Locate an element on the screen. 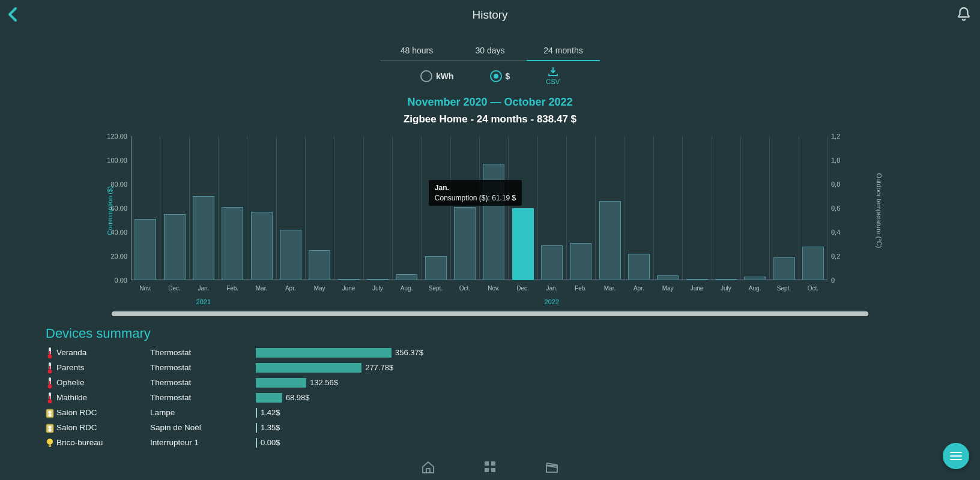 This screenshot has width=980, height=480. y-tick-right: 1,0 is located at coordinates (836, 160).